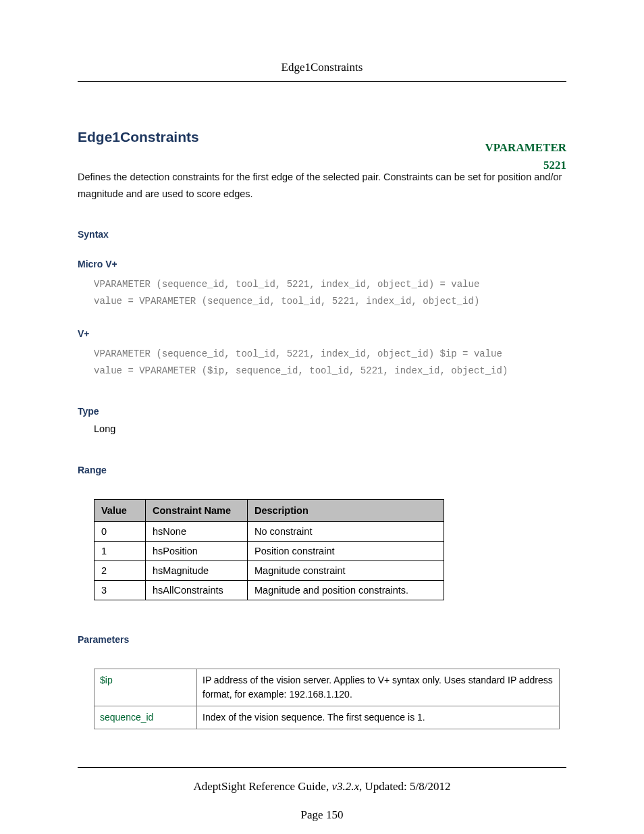 This screenshot has height=834, width=644. Describe the element at coordinates (322, 640) in the screenshot. I see `parameters-heading: Parameters` at that location.